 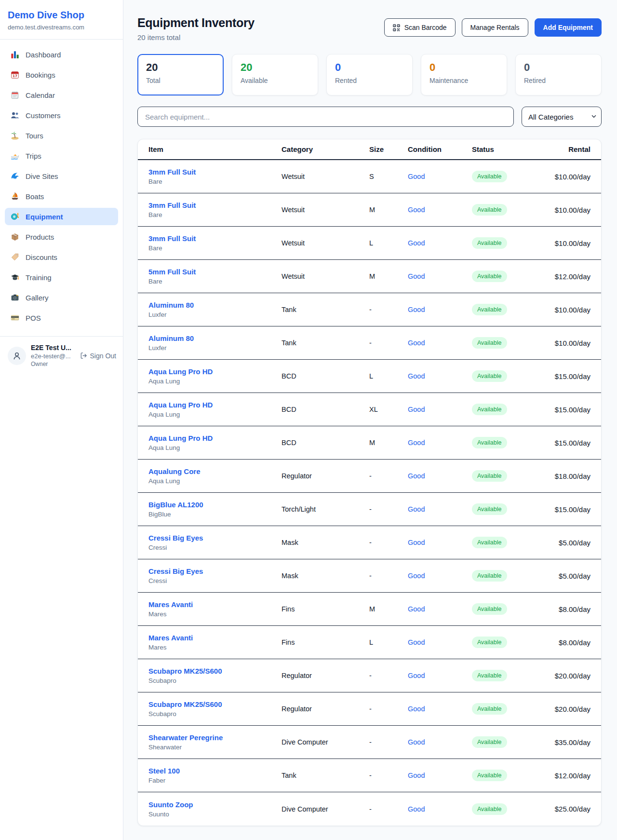 I want to click on app-name: Demo Dive Shop, so click(x=62, y=15).